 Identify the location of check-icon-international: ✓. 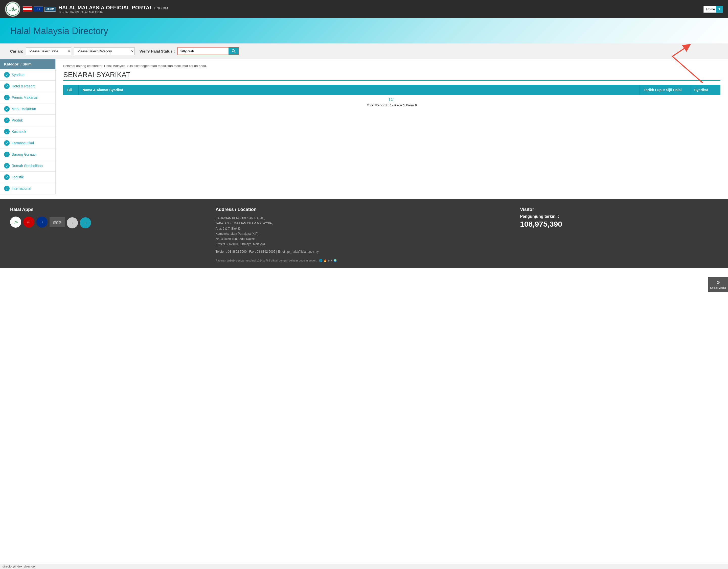
(7, 189).